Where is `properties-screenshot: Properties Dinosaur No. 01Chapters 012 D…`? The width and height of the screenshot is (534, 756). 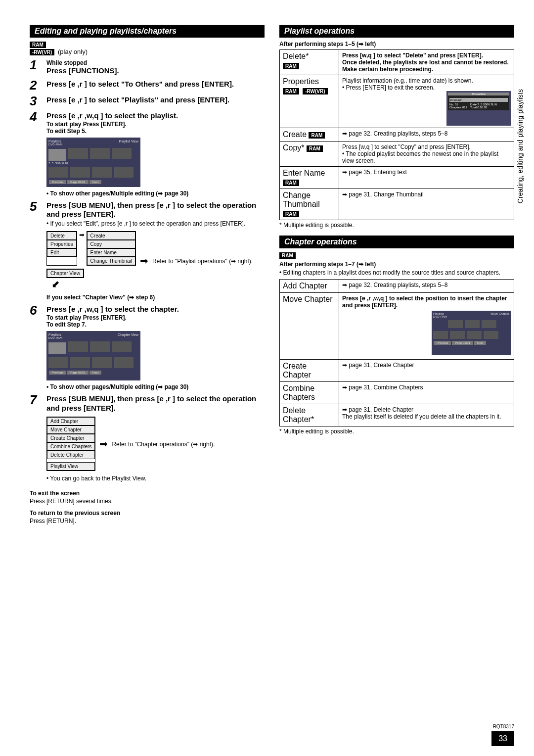
properties-screenshot: Properties Dinosaur No. 01Chapters 012 D… is located at coordinates (479, 108).